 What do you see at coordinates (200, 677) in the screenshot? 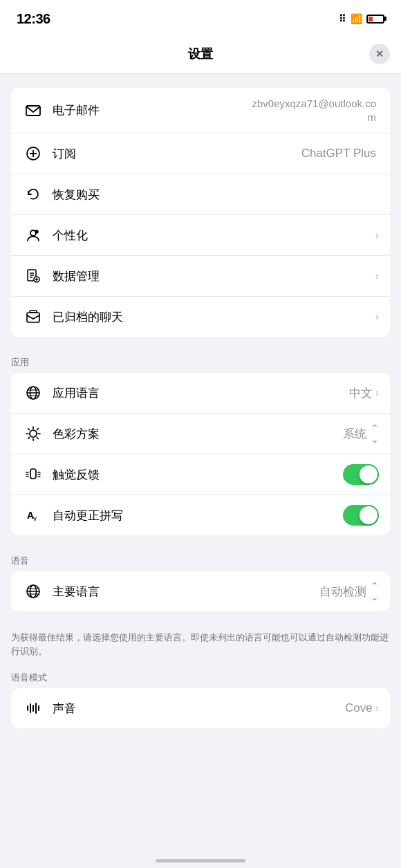
I see `voice-mode-label: 语音模式` at bounding box center [200, 677].